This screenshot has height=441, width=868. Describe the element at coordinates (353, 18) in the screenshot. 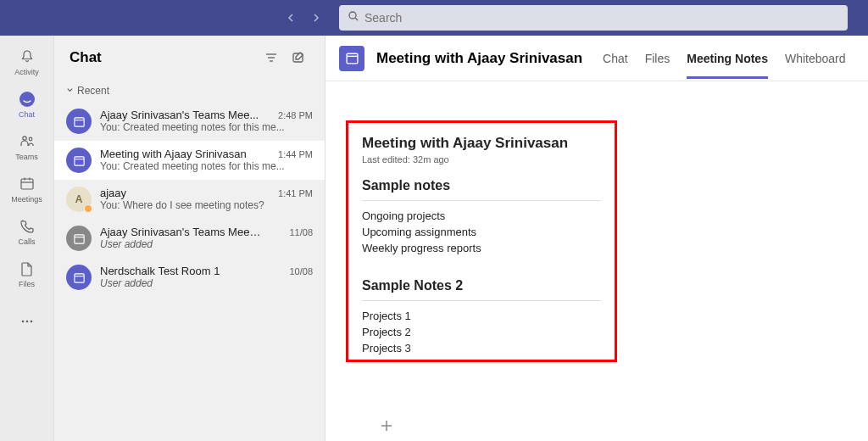

I see `search-icon` at that location.